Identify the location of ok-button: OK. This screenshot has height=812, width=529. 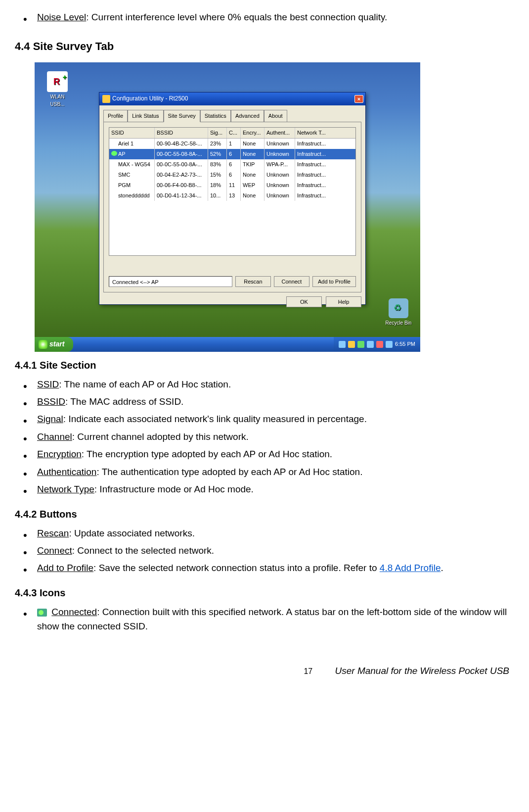
(304, 302).